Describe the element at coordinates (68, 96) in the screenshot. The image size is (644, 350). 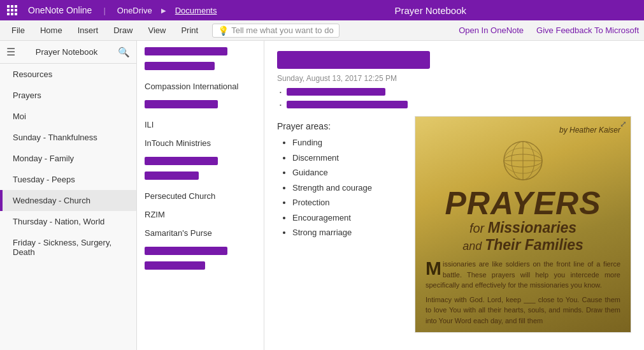
I see `section-prayers: Prayers` at that location.